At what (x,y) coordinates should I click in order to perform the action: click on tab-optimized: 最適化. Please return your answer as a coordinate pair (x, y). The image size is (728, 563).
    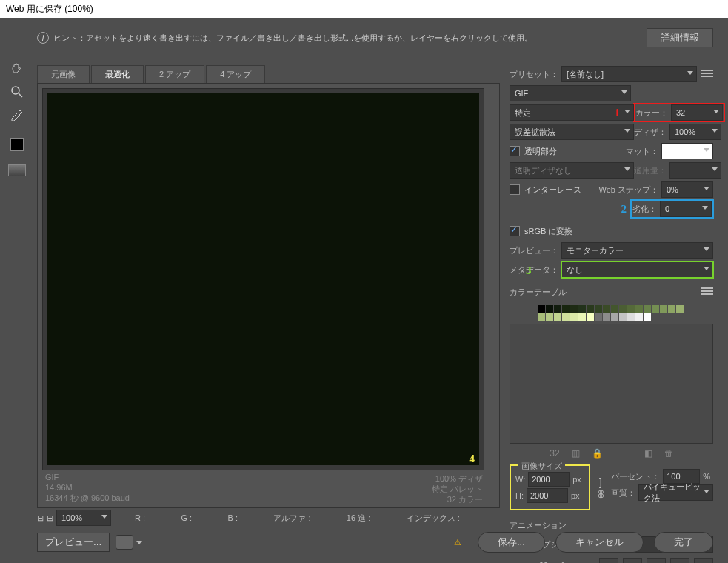
    Looking at the image, I should click on (117, 74).